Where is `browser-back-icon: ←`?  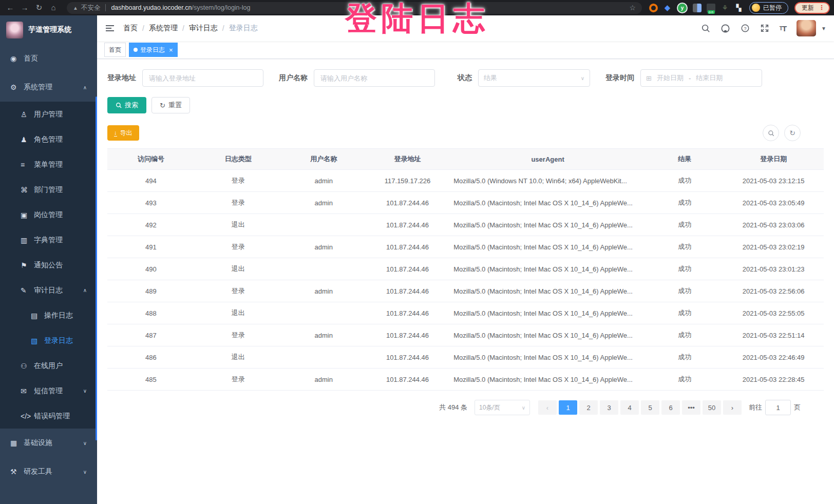
browser-back-icon: ← is located at coordinates (10, 8).